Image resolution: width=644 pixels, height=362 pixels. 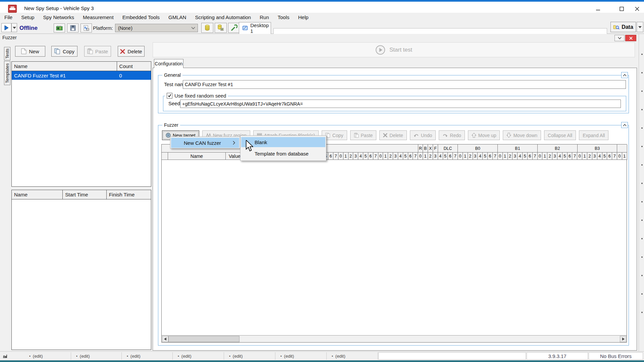 I want to click on menu-gmlan: GMLAN, so click(x=177, y=17).